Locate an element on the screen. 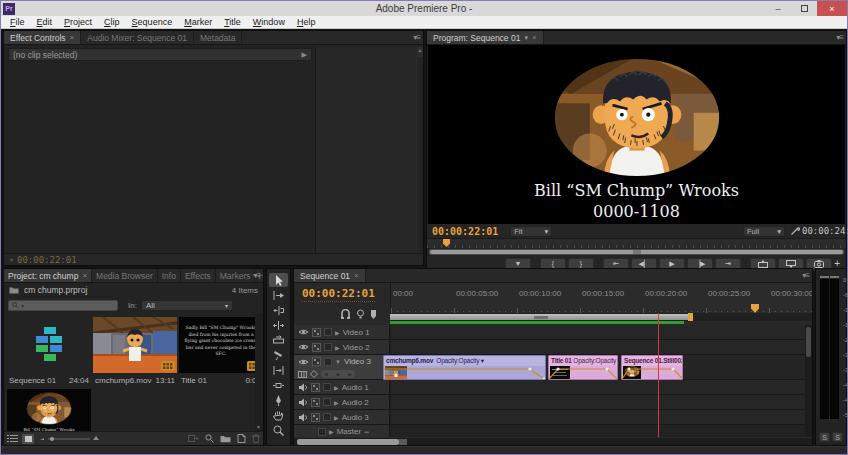  rate-stretch-tool is located at coordinates (278, 340).